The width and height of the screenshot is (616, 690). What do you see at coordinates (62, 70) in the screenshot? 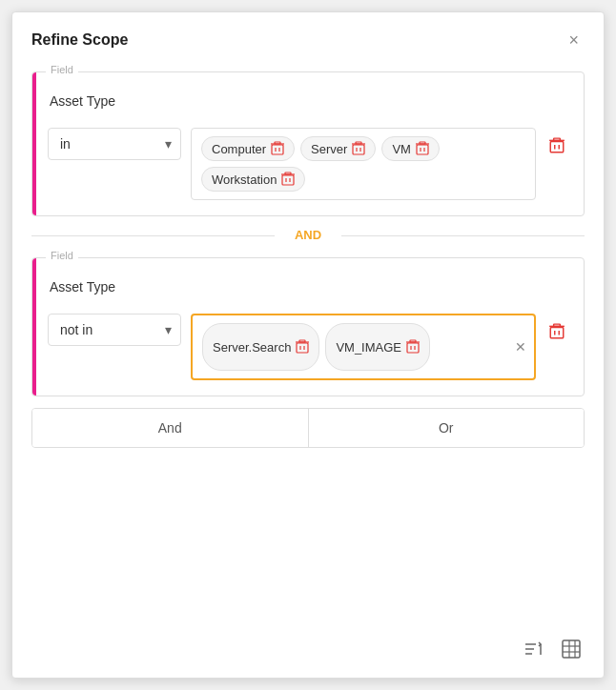
I see `field-label-1: Field` at bounding box center [62, 70].